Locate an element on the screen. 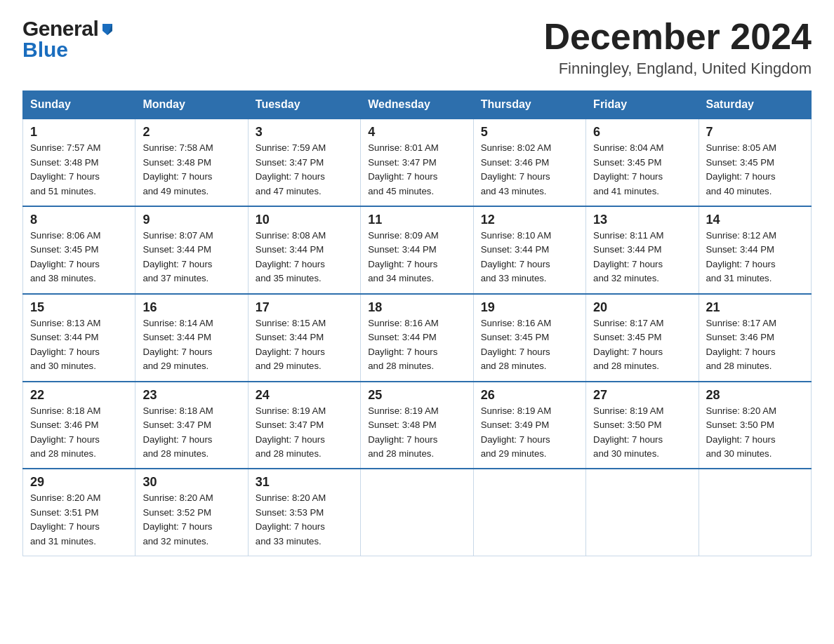 The width and height of the screenshot is (834, 644). calendar-day-cell: 14Sunrise: 8:12 AM Sunset: 3:44 PM Dayli… is located at coordinates (755, 250).